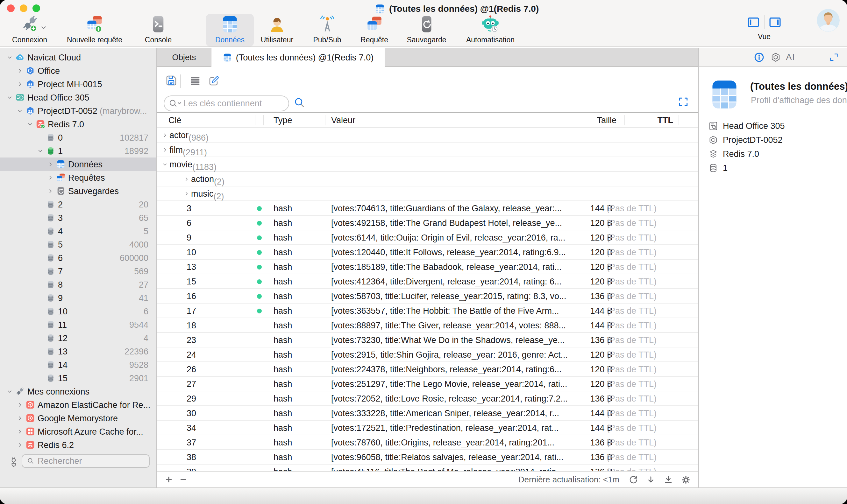  I want to click on tab-active-data: (Toutes les données) @1(Redis 7.0), so click(298, 58).